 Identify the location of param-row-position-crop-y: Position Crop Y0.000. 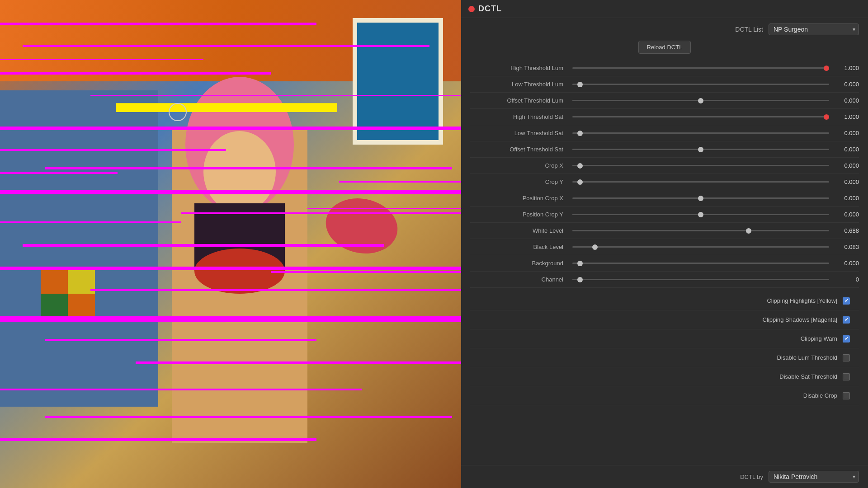
(665, 215).